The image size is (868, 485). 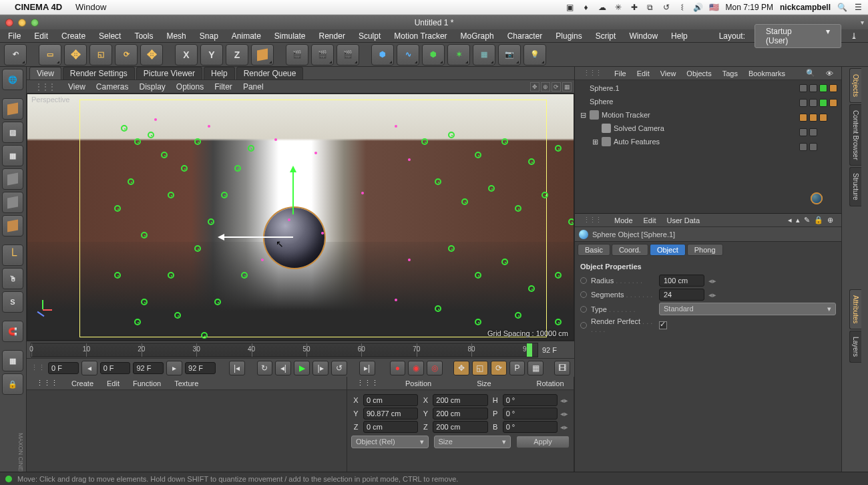 I want to click on tab-objects: Objects, so click(x=855, y=86).